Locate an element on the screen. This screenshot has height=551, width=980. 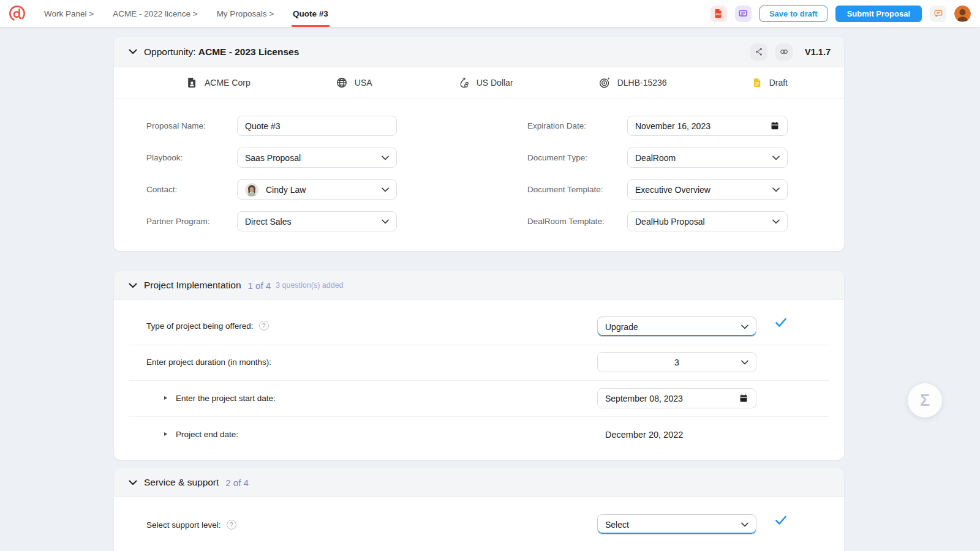
version-label: V1.1.7 is located at coordinates (818, 52).